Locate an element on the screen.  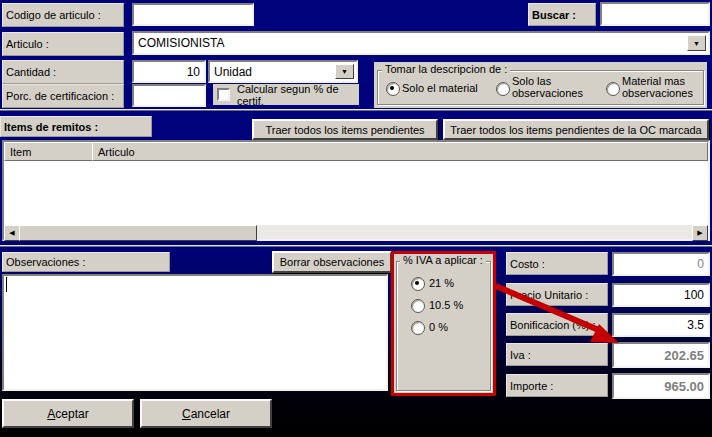
buscar-input is located at coordinates (655, 14).